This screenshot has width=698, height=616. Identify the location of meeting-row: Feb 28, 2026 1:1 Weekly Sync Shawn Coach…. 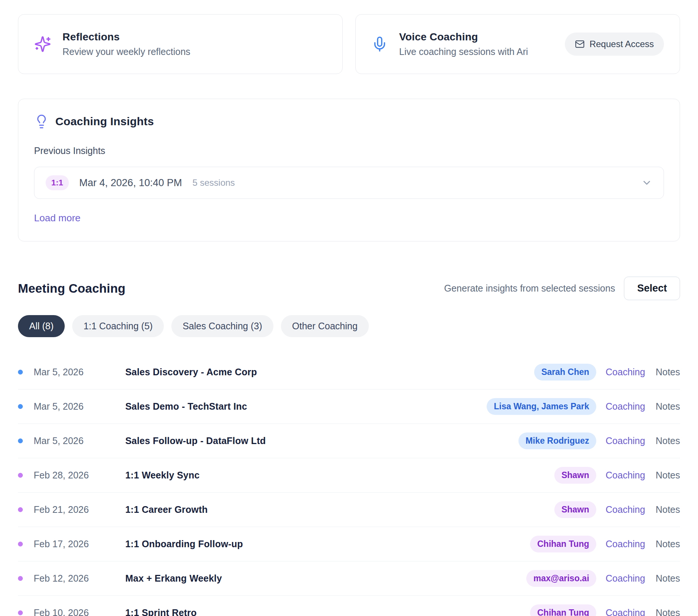
(349, 475).